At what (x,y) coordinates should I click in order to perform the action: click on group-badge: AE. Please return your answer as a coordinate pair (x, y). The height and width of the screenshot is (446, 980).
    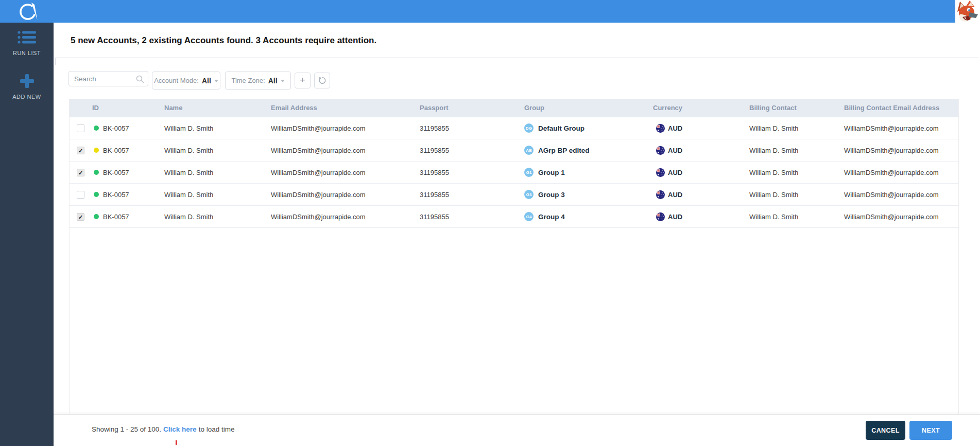
    Looking at the image, I should click on (529, 150).